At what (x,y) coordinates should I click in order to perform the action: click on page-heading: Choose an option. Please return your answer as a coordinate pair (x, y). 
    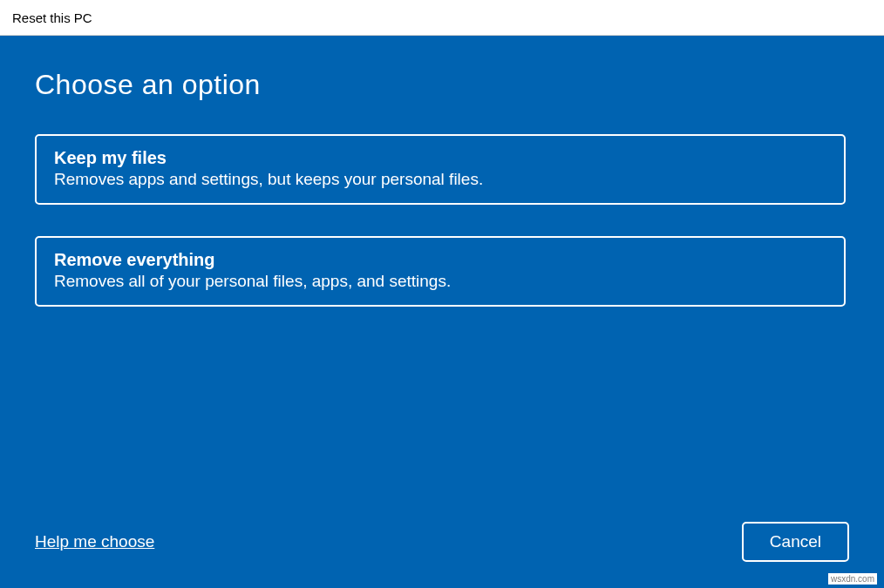
    Looking at the image, I should click on (442, 85).